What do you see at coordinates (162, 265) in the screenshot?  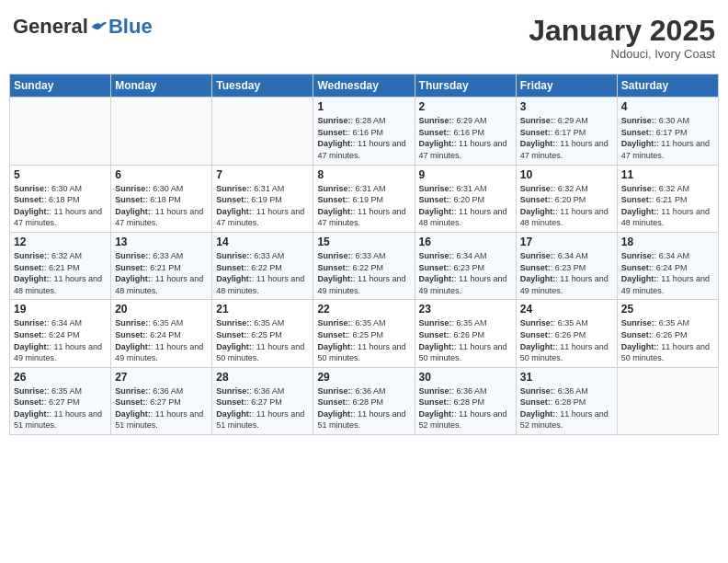 I see `calendar-cell: 13Sunrise:: 6:33 AMSunset:: 6:21 PMDayli…` at bounding box center [162, 265].